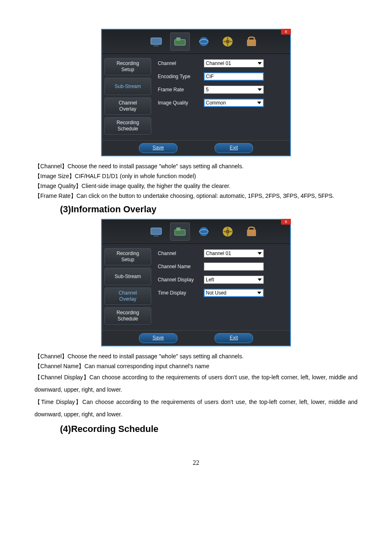  I want to click on desc-time-display: 【Time Display】Can choose according to th…, so click(196, 408).